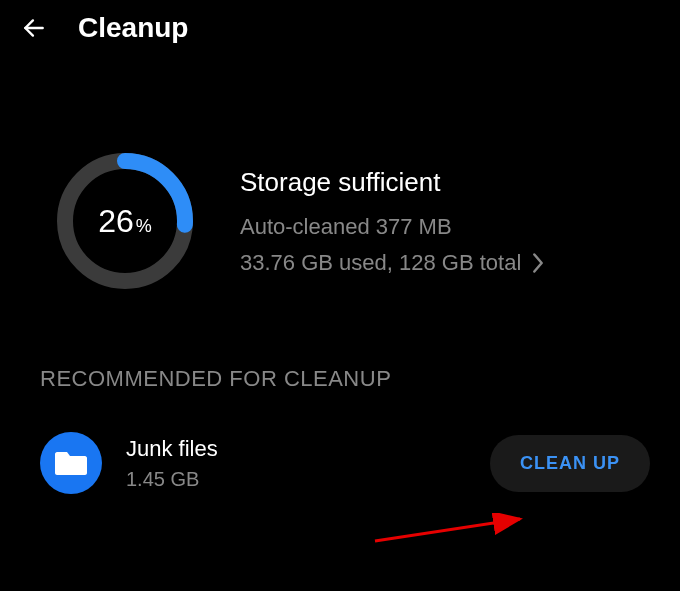 This screenshot has height=591, width=680. I want to click on cleanup-item-size: 1.45 GB, so click(296, 480).